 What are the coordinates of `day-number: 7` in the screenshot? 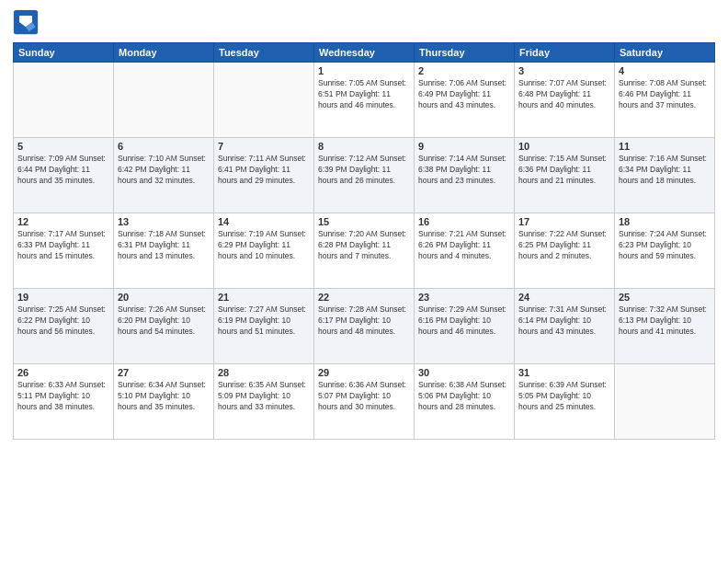 It's located at (264, 146).